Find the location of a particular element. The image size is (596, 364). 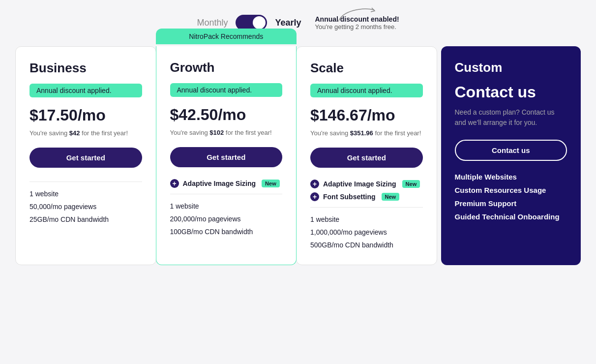

recommend-badge: NitroPack Recommends is located at coordinates (226, 36).